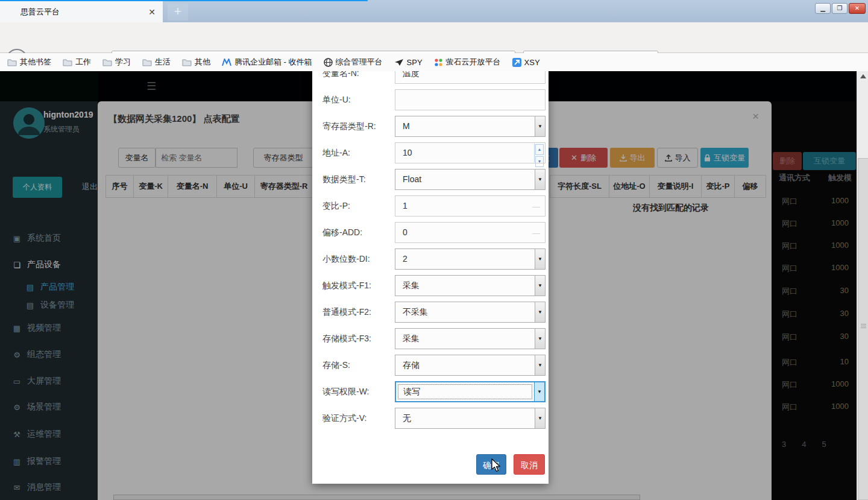  What do you see at coordinates (517, 63) in the screenshot?
I see `xsy-icon` at bounding box center [517, 63].